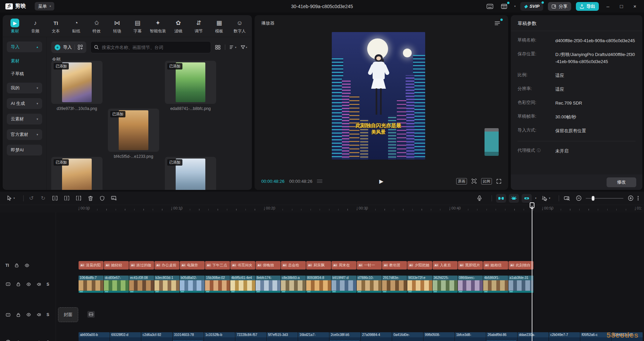 This screenshot has height=341, width=644. What do you see at coordinates (36, 26) in the screenshot?
I see `resource-tab: ♪ 音频` at bounding box center [36, 26].